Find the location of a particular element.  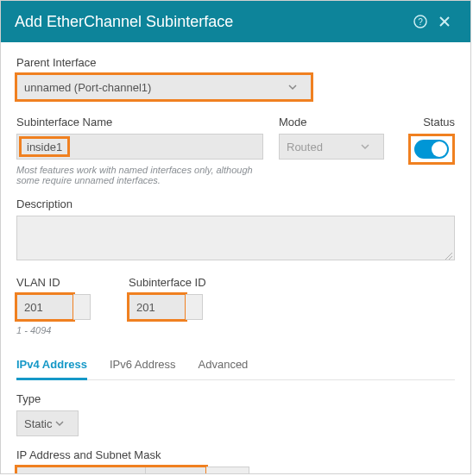

tab-ipv4-address: IPv4 Address is located at coordinates (52, 366).